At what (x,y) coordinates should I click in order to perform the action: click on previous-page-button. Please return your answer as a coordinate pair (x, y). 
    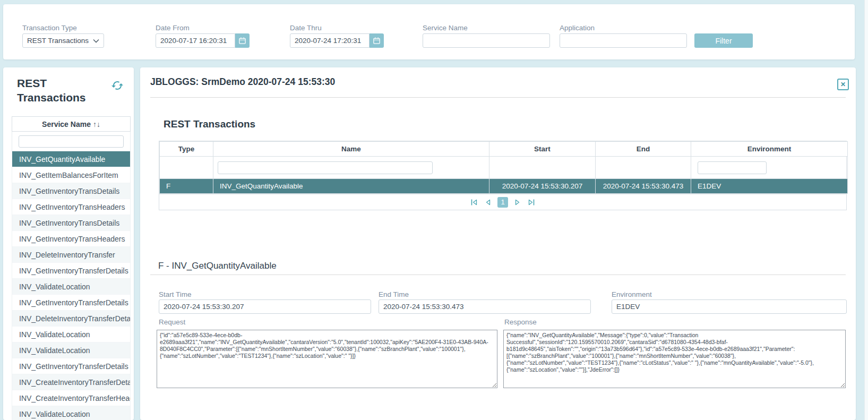
    Looking at the image, I should click on (488, 202).